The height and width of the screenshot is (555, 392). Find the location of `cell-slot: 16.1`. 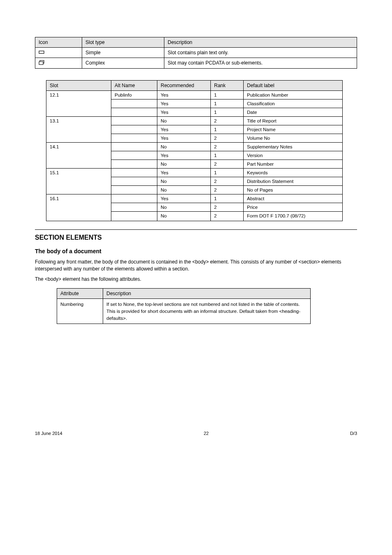

cell-slot: 16.1 is located at coordinates (79, 208).